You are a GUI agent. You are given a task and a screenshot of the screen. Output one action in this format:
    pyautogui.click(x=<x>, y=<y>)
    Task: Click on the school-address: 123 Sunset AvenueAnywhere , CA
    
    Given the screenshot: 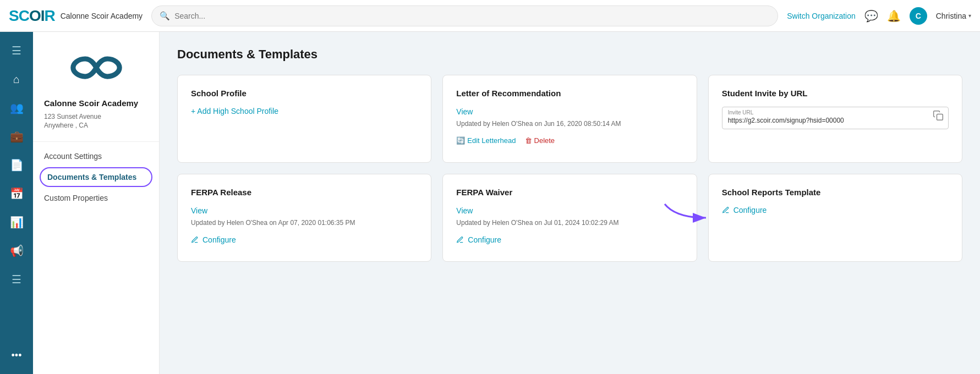 What is the action you would take?
    pyautogui.click(x=96, y=122)
    